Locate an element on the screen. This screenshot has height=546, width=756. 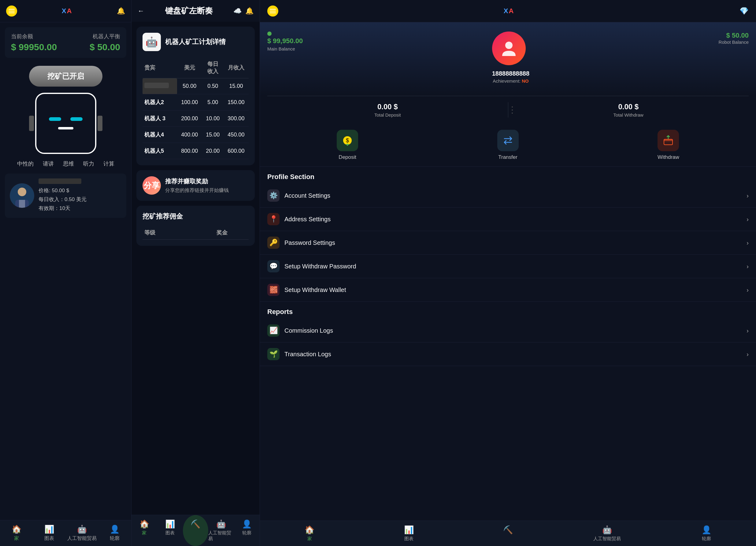
p3-profile-icon: 👤 is located at coordinates (707, 530).